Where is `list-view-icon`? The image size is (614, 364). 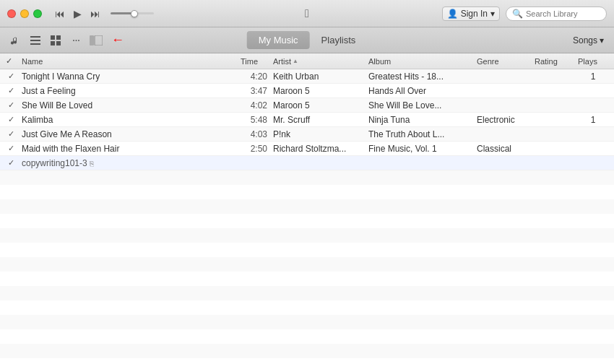 list-view-icon is located at coordinates (35, 40).